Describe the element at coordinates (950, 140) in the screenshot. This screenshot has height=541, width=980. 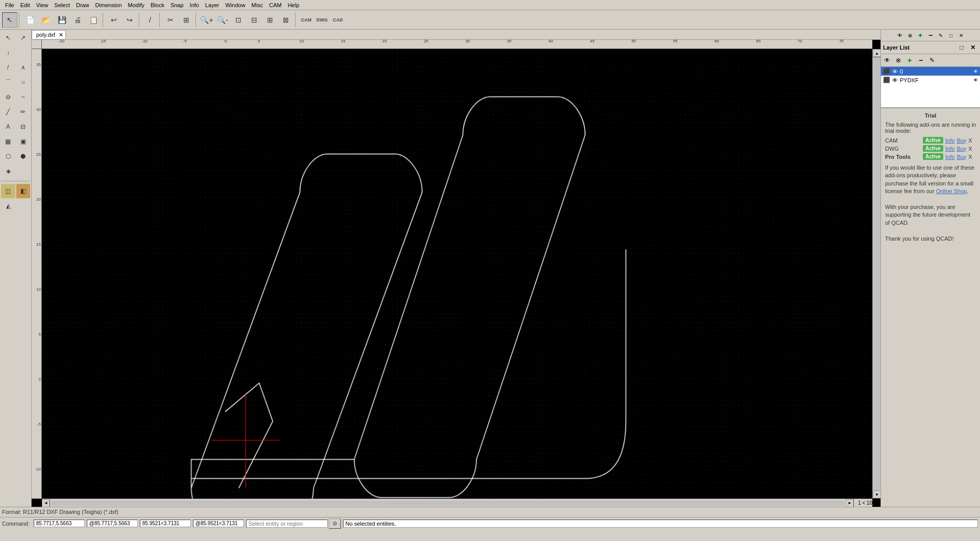
I see `addon-info-cam: Info` at that location.